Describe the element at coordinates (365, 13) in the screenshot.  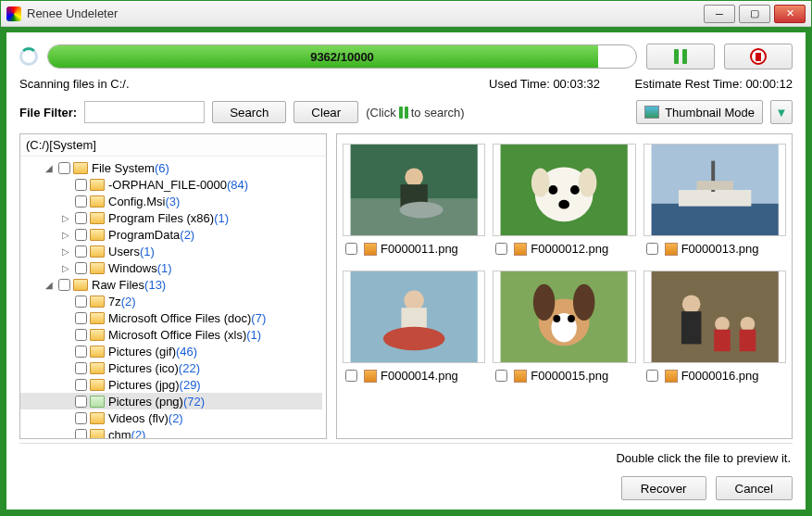
I see `window-title: Renee Undeleter` at that location.